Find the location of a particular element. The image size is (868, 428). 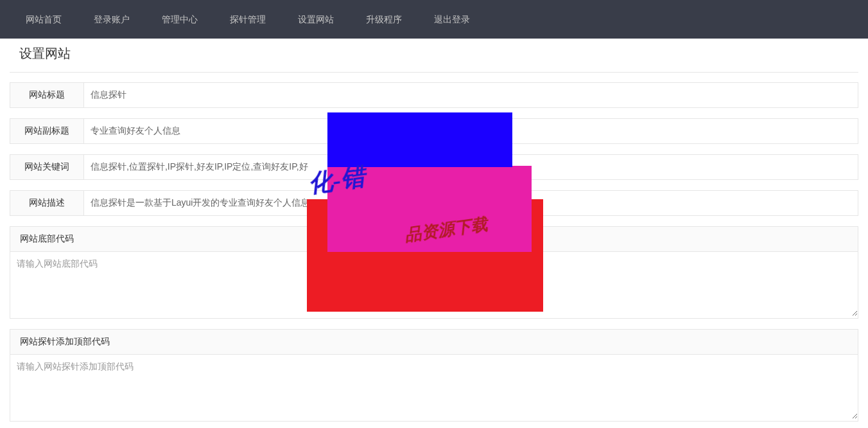

row-site-title: 网站标题 is located at coordinates (434, 95).